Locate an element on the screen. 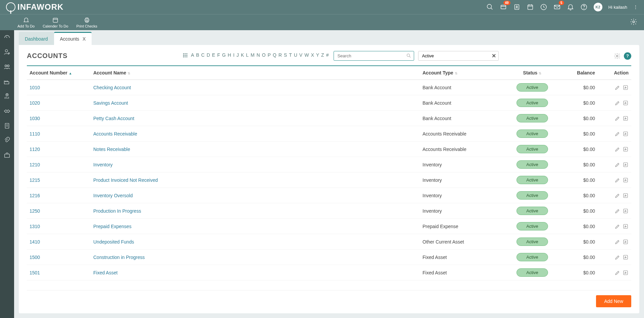 This screenshot has width=644, height=318. alpha-N: N is located at coordinates (258, 55).